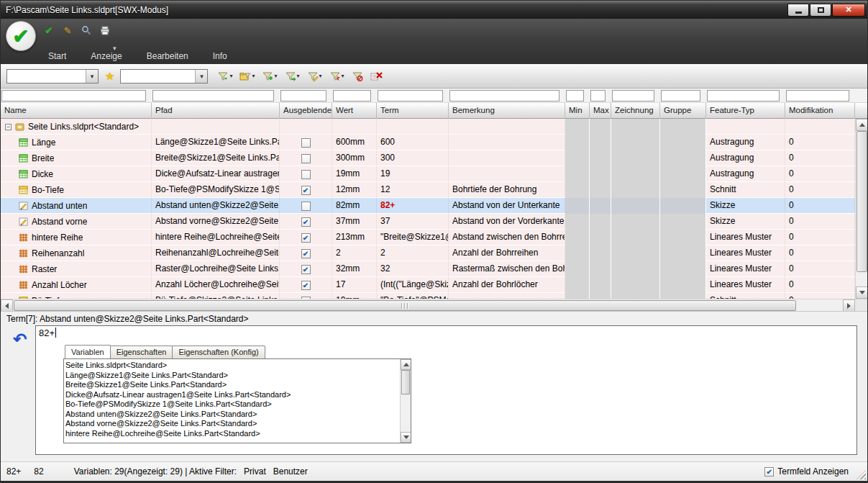 The width and height of the screenshot is (868, 483). Describe the element at coordinates (21, 36) in the screenshot. I see `app-logo-check-icon: ✔` at that location.